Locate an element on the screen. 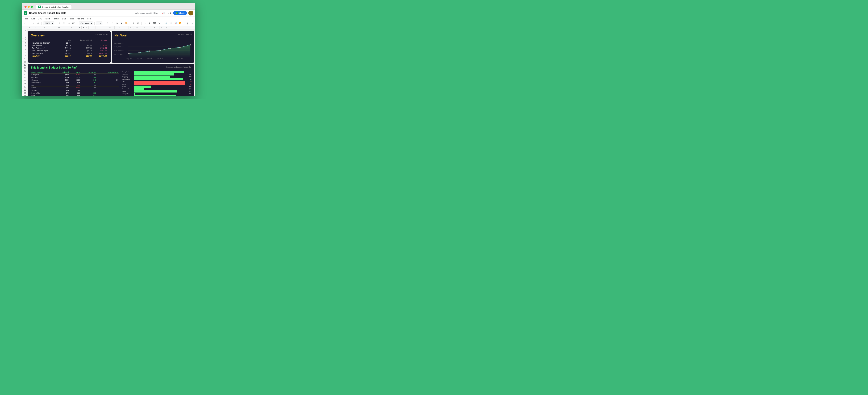  bar-value-unexpected: $44 is located at coordinates (189, 94).